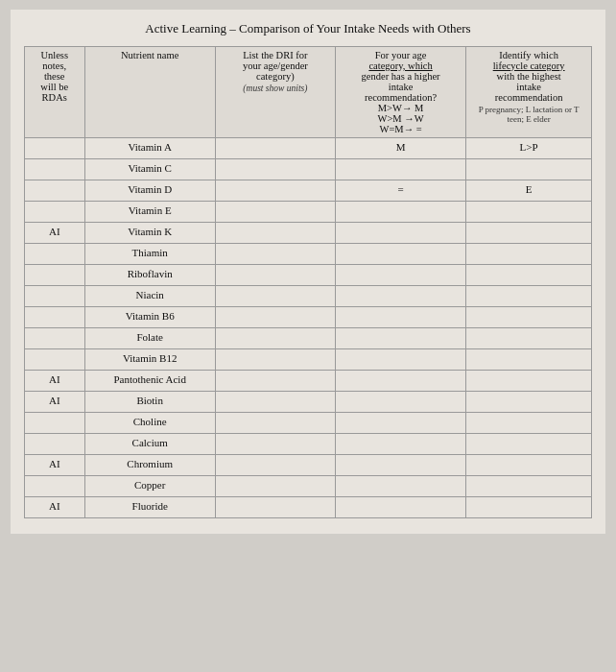  What do you see at coordinates (150, 339) in the screenshot?
I see `cell-nutrient: Folate` at bounding box center [150, 339].